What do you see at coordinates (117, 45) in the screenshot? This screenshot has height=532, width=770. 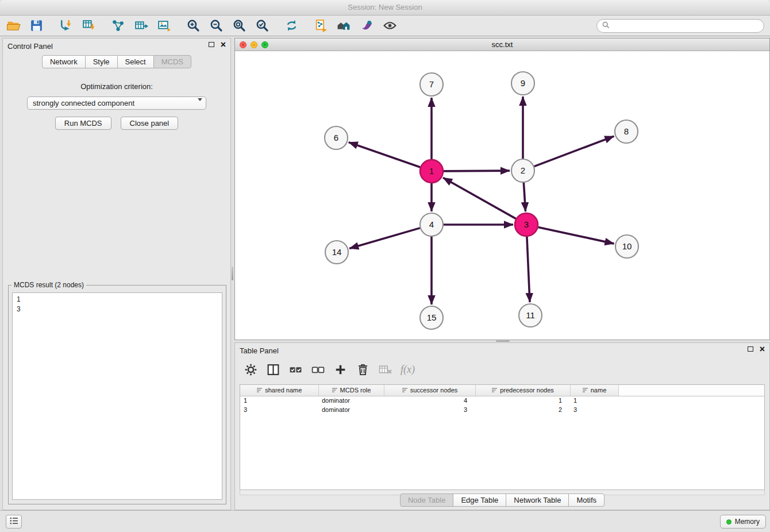 I see `control-panel-title: Control Panel` at bounding box center [117, 45].